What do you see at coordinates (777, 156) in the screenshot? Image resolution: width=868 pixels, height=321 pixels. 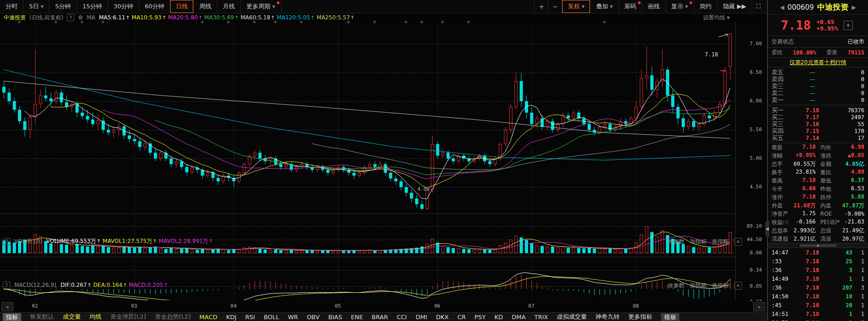 I see `detail-label: 涨幅` at bounding box center [777, 156].